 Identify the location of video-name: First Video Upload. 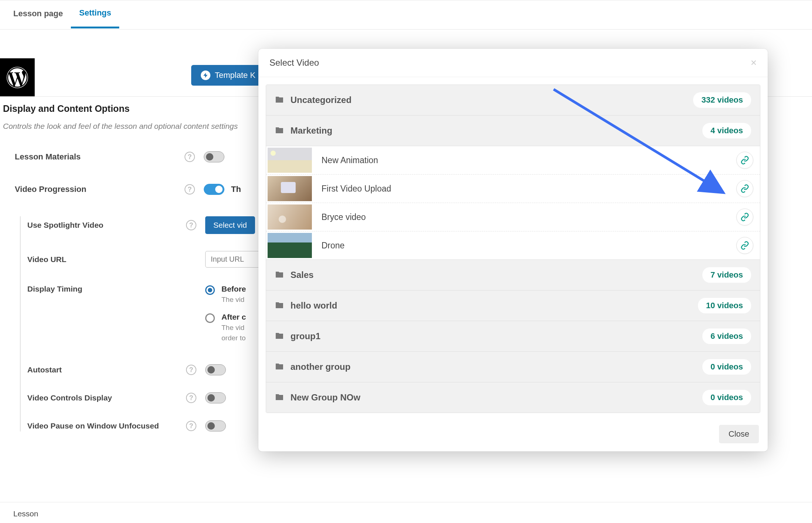
(357, 189).